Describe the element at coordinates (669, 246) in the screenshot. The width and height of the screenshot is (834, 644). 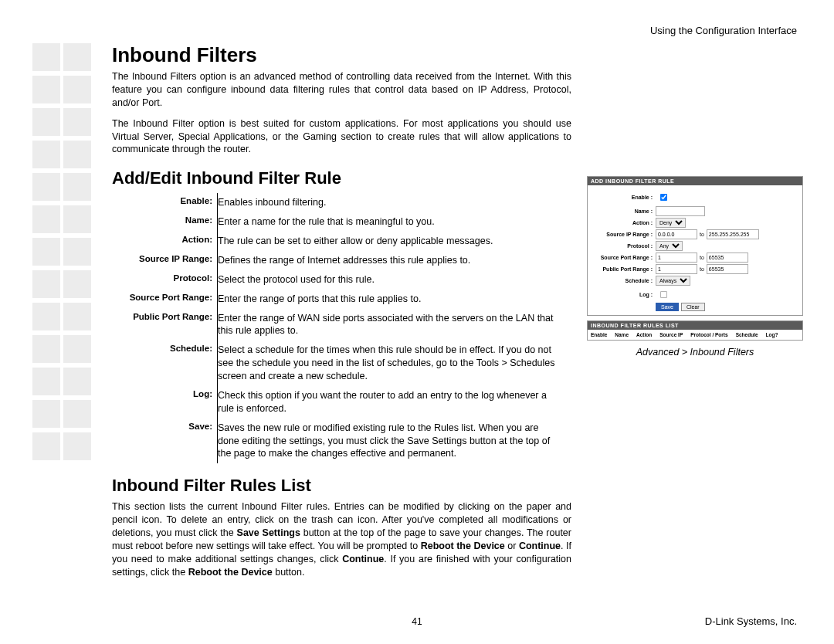
I see `protocol-select: Any` at that location.